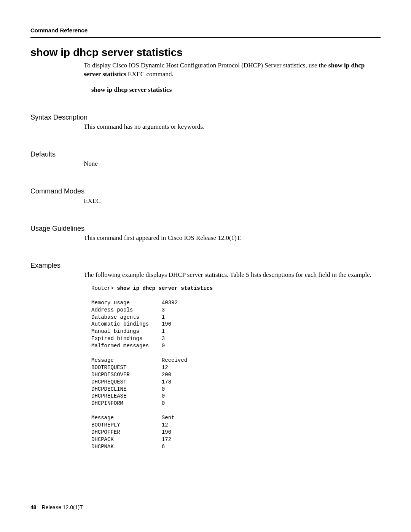  Describe the element at coordinates (206, 53) in the screenshot. I see `command-title: show ip dhcp server statistics` at that location.